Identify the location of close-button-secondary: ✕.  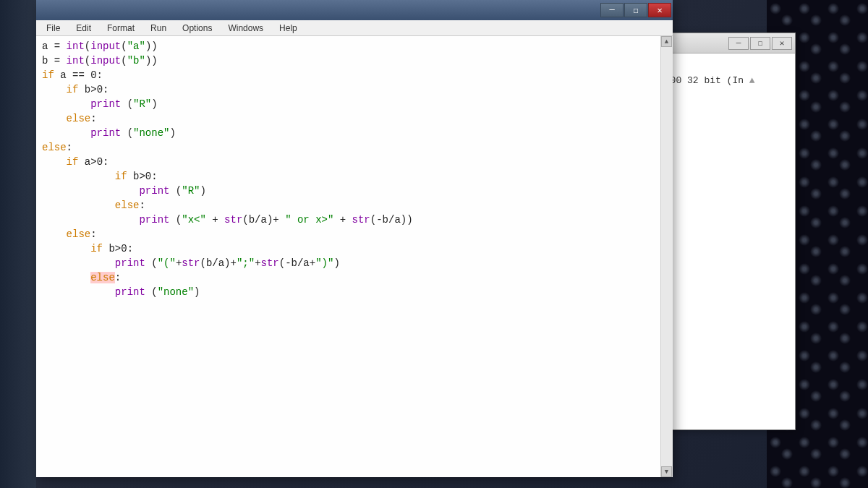
(782, 43).